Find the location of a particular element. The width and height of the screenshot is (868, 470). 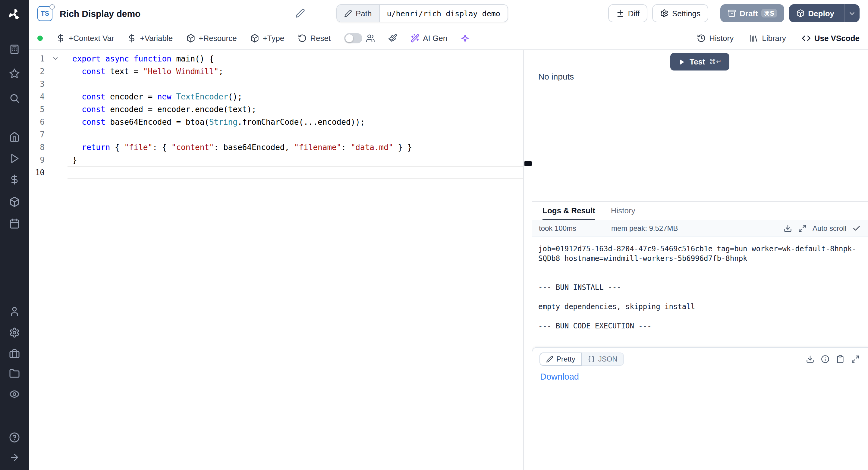

json-toggle-button: JSON is located at coordinates (603, 359).